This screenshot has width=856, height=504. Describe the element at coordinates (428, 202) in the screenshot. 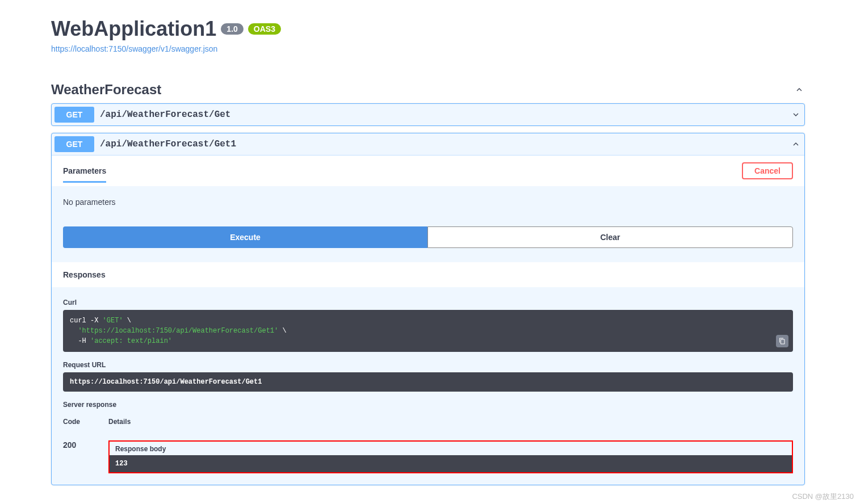

I see `no-parameters-text: No parameters` at that location.